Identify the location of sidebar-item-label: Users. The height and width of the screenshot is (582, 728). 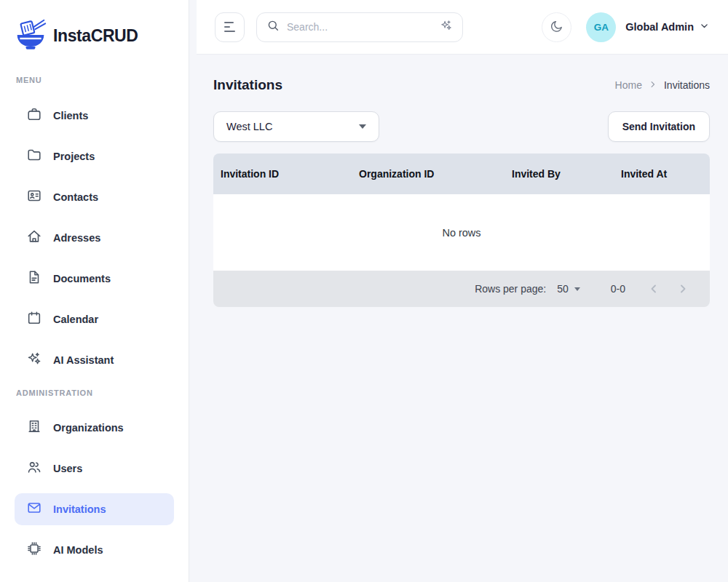
(68, 469).